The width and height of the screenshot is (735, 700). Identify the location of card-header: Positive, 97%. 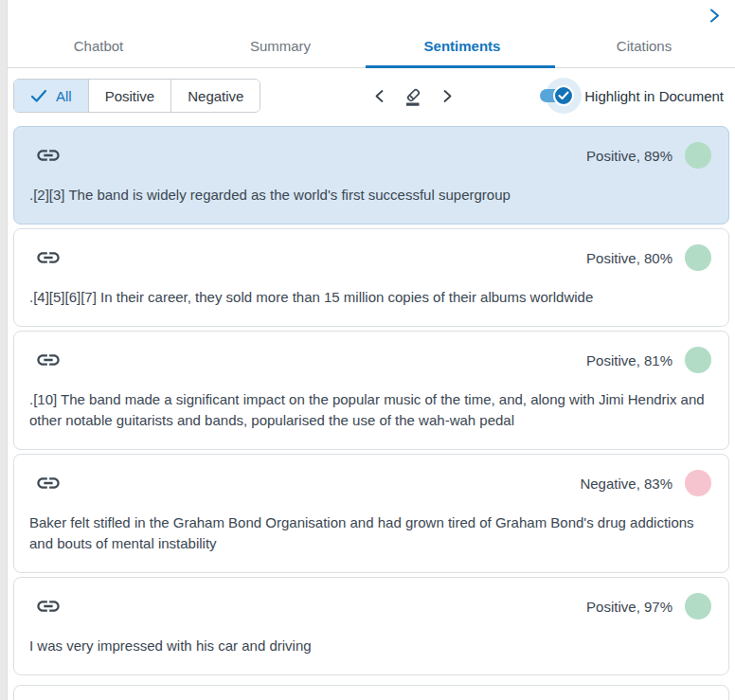
(370, 606).